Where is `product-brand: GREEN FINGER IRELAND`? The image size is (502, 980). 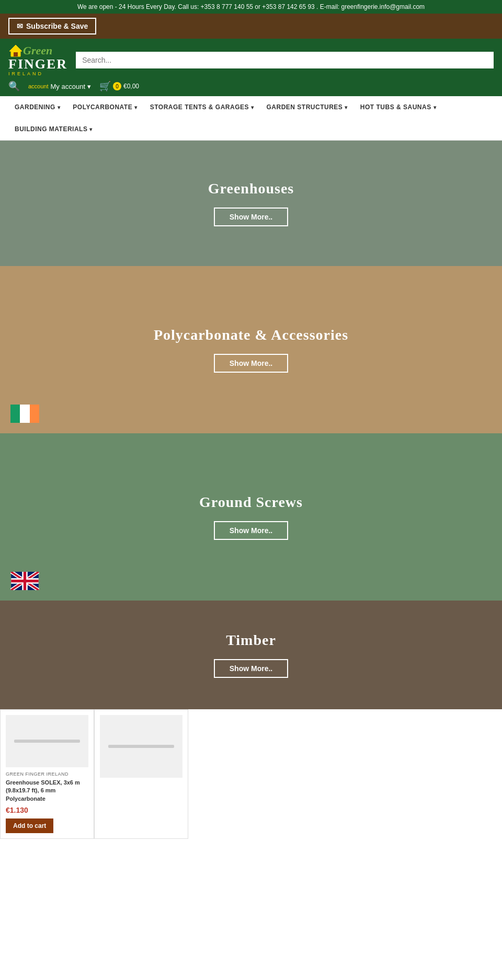 product-brand: GREEN FINGER IRELAND is located at coordinates (47, 774).